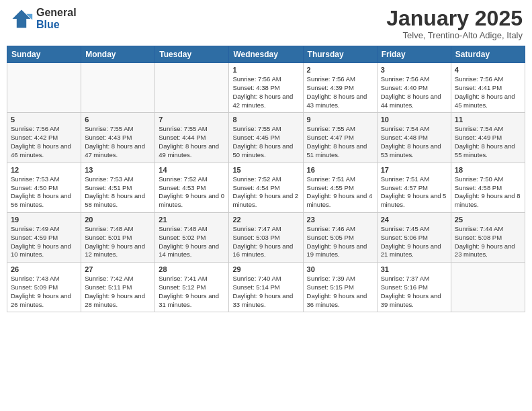 The image size is (532, 411). I want to click on day-info: Sunrise: 7:56 AMSunset: 4:39 PMDaylight:…, so click(340, 93).